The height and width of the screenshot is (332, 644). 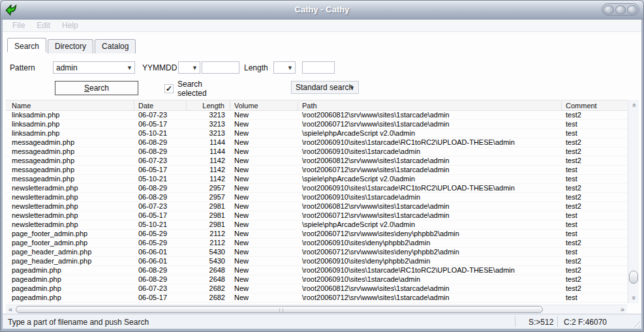 What do you see at coordinates (430, 261) in the screenshot?
I see `cell-path: \root20060910\sites\deny\phpbb2\admin` at bounding box center [430, 261].